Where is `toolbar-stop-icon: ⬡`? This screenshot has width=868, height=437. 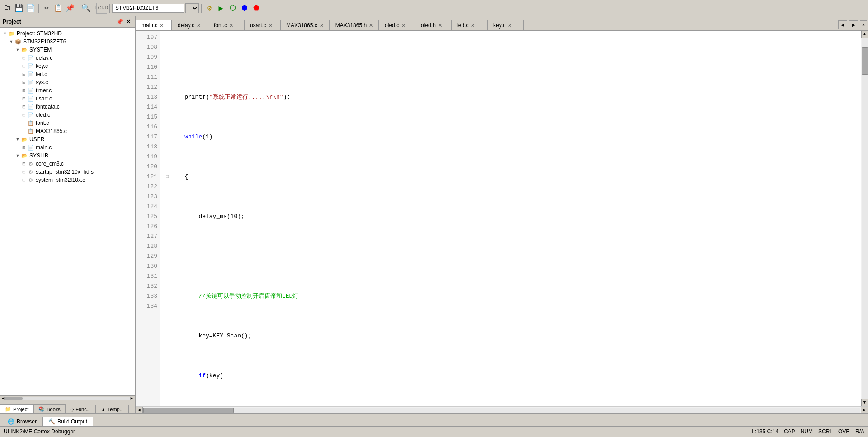
toolbar-stop-icon: ⬡ is located at coordinates (233, 8).